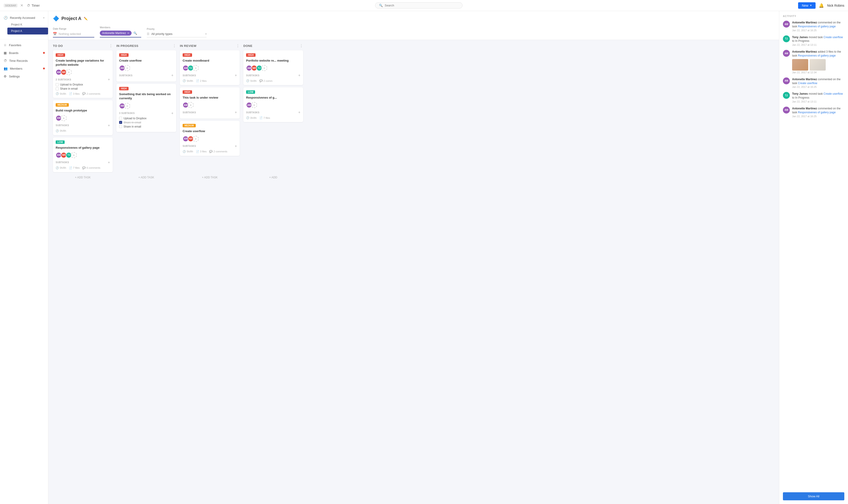  I want to click on timer: ⏱ Timer, so click(33, 5).